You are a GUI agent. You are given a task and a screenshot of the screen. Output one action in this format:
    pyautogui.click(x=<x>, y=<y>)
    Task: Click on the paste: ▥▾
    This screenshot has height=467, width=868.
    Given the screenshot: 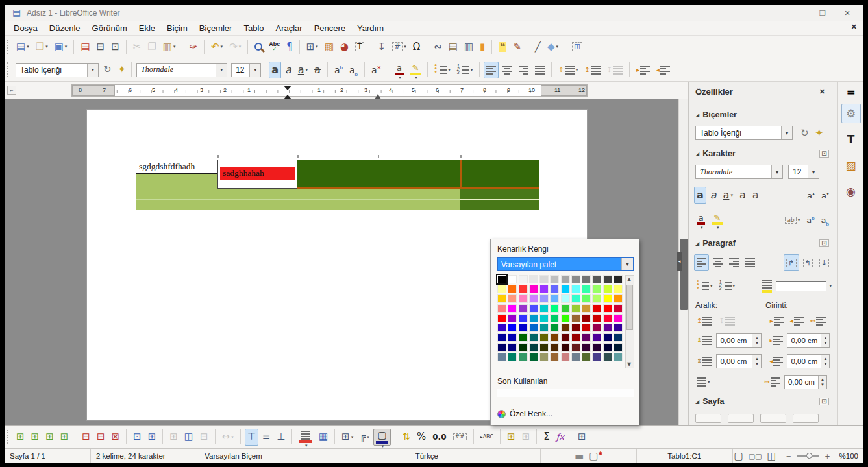 What is the action you would take?
    pyautogui.click(x=169, y=47)
    